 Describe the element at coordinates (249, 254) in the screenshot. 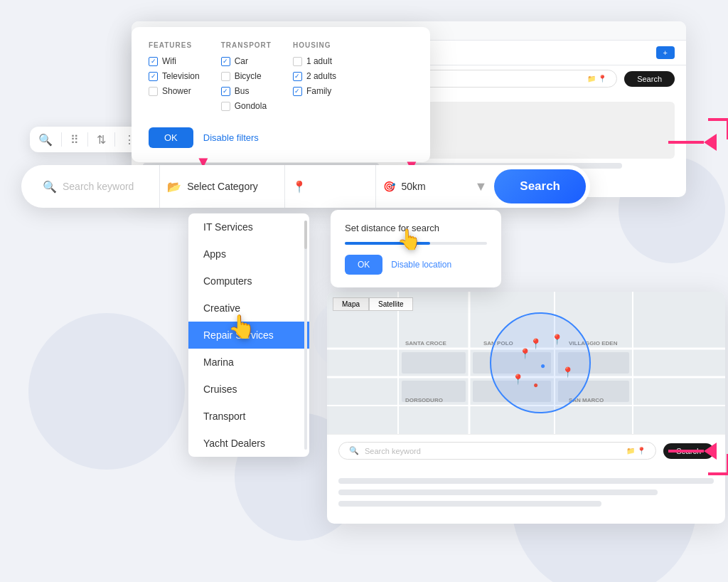

I see `dropdown-apps: Apps` at that location.